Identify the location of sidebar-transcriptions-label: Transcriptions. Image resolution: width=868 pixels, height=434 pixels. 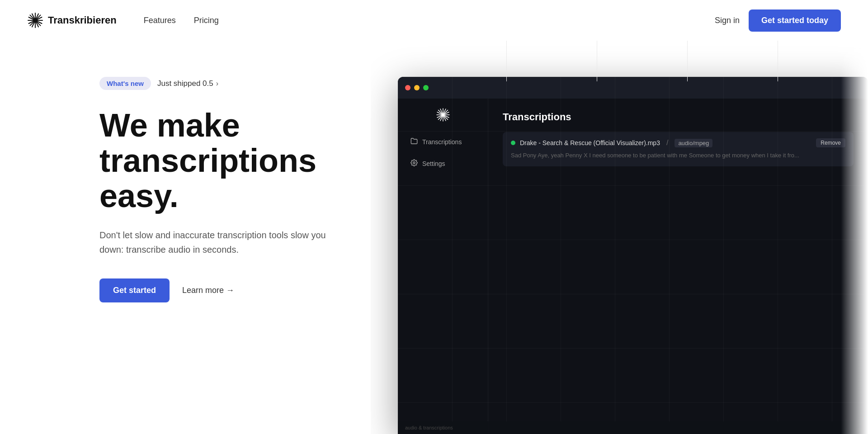
(442, 142).